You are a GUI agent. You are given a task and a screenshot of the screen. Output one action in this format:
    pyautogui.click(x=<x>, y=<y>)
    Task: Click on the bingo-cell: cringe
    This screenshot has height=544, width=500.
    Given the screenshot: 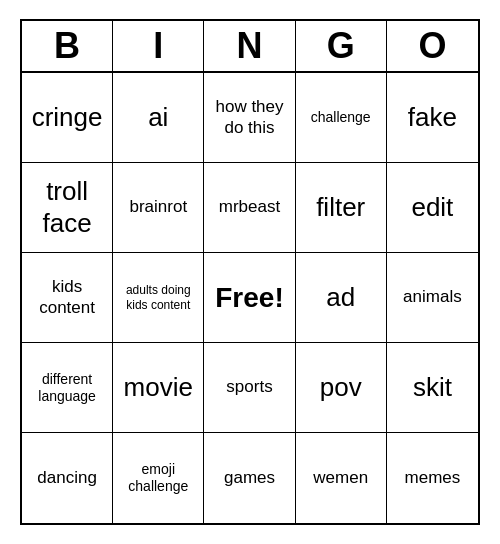 What is the action you would take?
    pyautogui.click(x=68, y=118)
    